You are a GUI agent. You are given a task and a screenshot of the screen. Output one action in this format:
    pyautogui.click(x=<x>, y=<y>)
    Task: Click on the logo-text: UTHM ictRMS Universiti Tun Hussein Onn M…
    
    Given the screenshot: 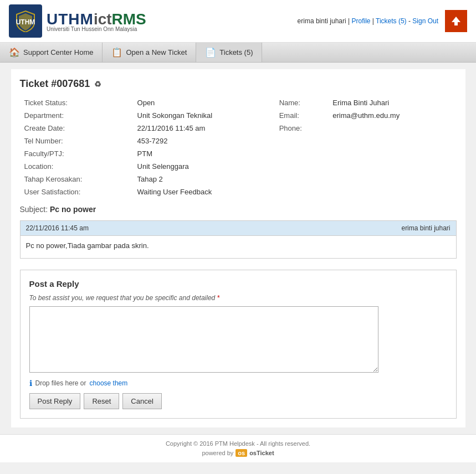 What is the action you would take?
    pyautogui.click(x=96, y=21)
    